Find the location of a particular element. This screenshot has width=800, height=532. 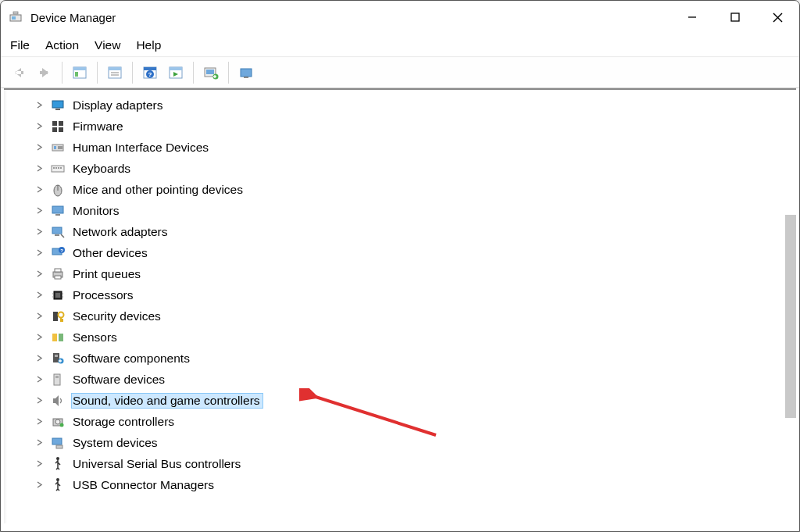

add-driver-button is located at coordinates (246, 73).